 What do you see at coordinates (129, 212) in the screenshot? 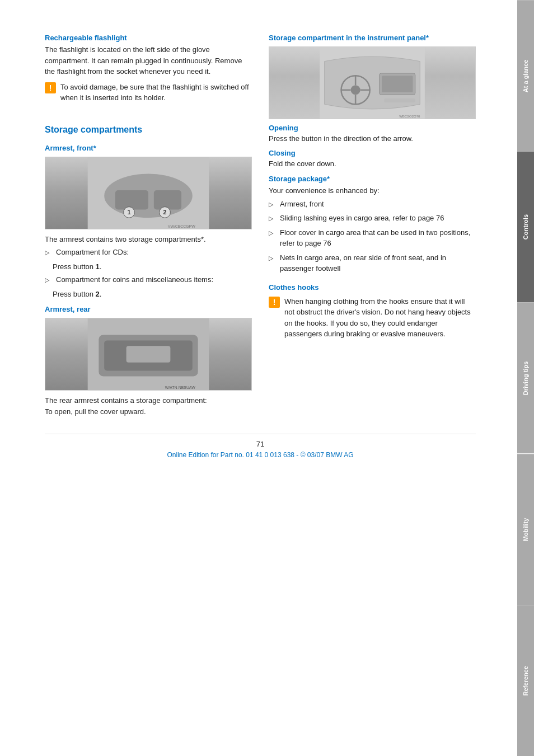
I see `svg-text: 1` at bounding box center [129, 212].